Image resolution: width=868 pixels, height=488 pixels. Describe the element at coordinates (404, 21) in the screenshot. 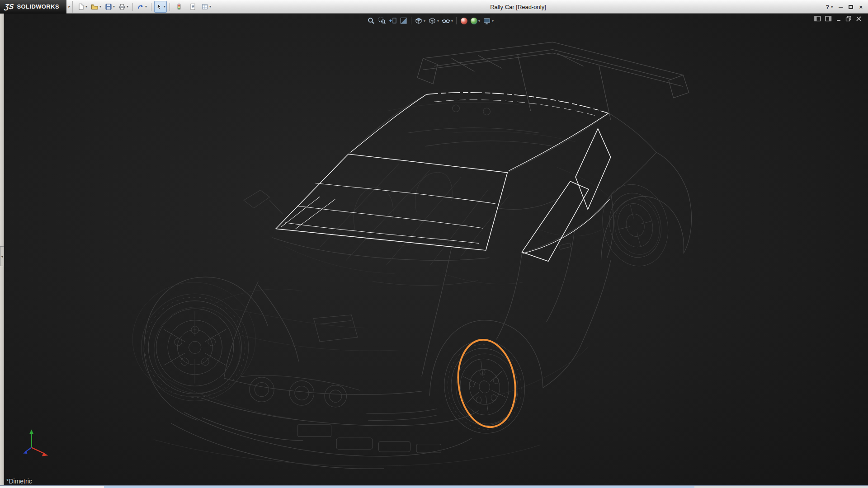

I see `section-view-icon` at that location.